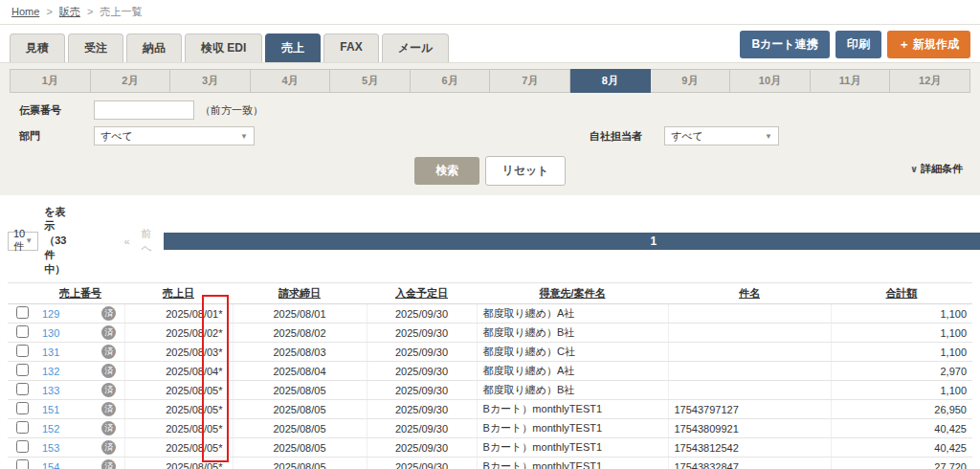 Image resolution: width=980 pixels, height=469 pixels. I want to click on amount-cell: 40,425, so click(902, 429).